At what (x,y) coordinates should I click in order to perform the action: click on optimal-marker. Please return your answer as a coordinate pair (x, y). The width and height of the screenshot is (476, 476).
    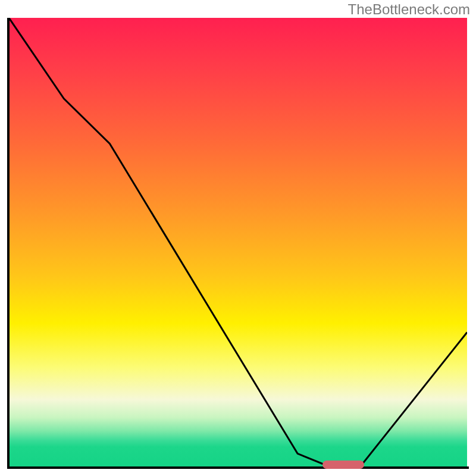
    Looking at the image, I should click on (343, 465).